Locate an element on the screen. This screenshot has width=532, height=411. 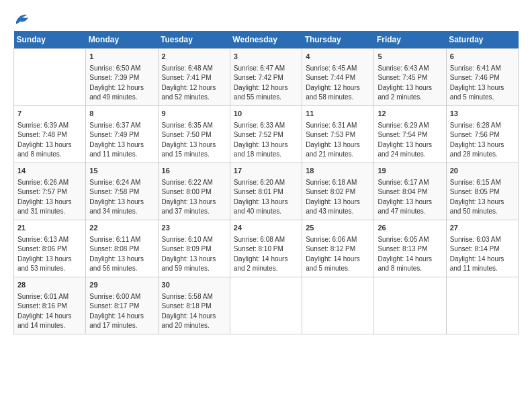
cell-info: Sunset: 7:54 PM is located at coordinates (410, 136).